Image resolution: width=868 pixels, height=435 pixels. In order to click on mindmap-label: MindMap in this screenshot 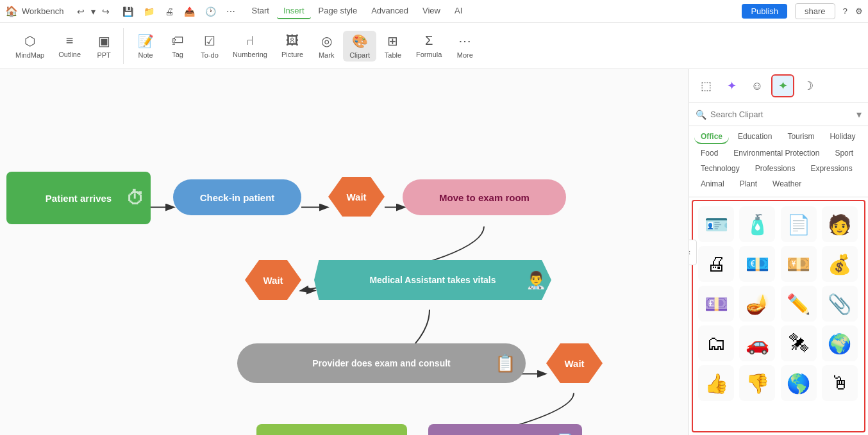, I will do `click(29, 55)`.